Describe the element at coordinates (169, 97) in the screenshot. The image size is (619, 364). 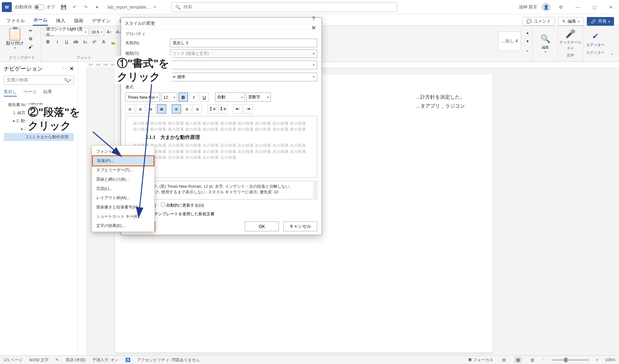
I see `format-size-combo: 12▾` at that location.